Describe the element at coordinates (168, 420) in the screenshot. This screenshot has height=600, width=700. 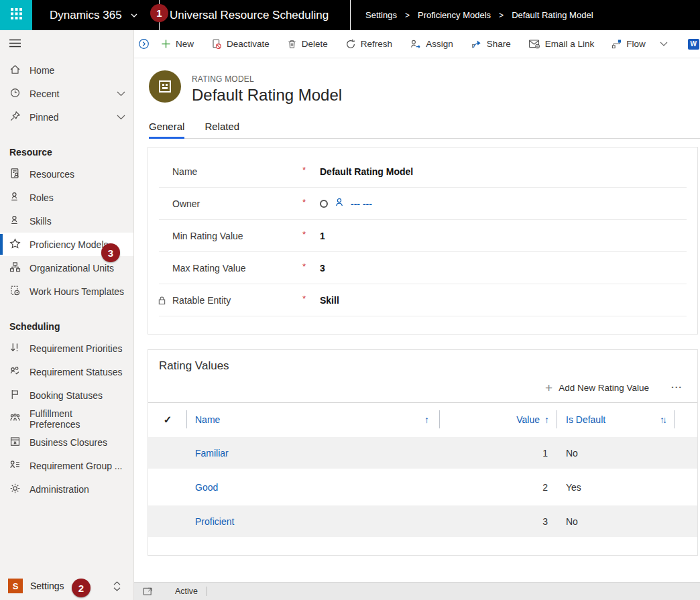
I see `select-all-checkmark: ✓` at that location.